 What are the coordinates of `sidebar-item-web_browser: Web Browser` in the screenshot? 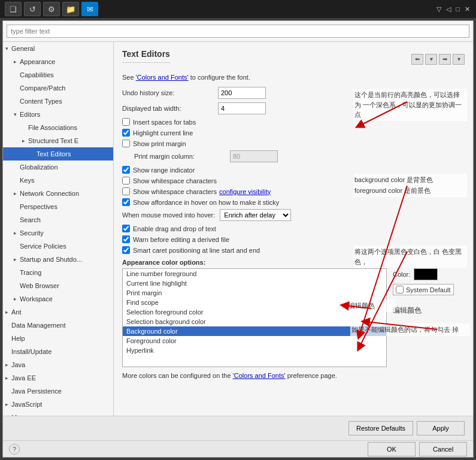 It's located at (58, 286).